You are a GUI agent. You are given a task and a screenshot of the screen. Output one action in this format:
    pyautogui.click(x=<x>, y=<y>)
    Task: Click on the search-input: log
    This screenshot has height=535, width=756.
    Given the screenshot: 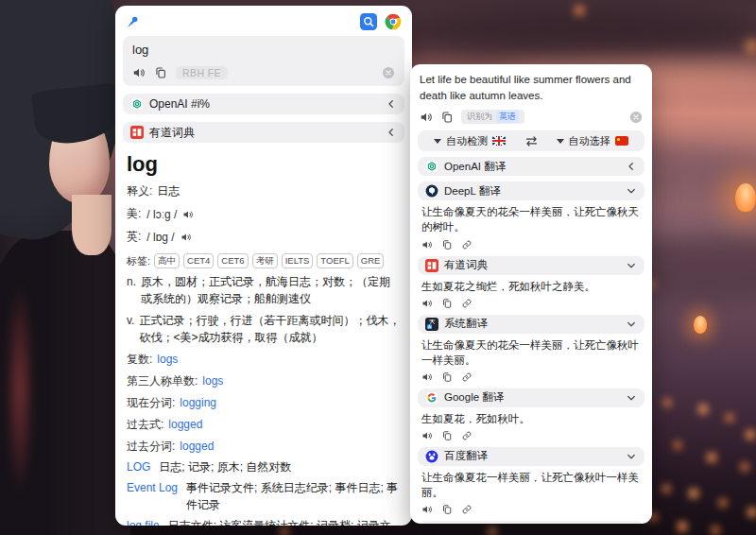 What is the action you would take?
    pyautogui.click(x=264, y=50)
    